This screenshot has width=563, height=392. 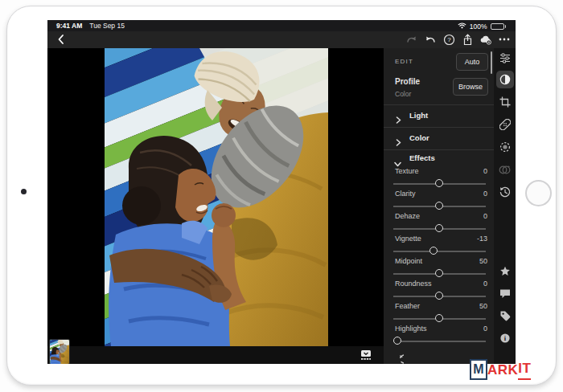 What do you see at coordinates (472, 62) in the screenshot?
I see `auto-button: Auto` at bounding box center [472, 62].